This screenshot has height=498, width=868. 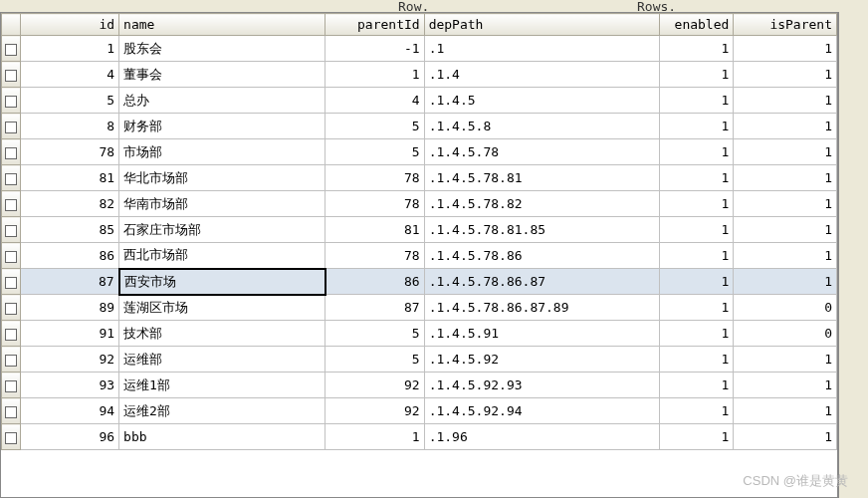 I want to click on cell-parentId: 86, so click(x=374, y=282).